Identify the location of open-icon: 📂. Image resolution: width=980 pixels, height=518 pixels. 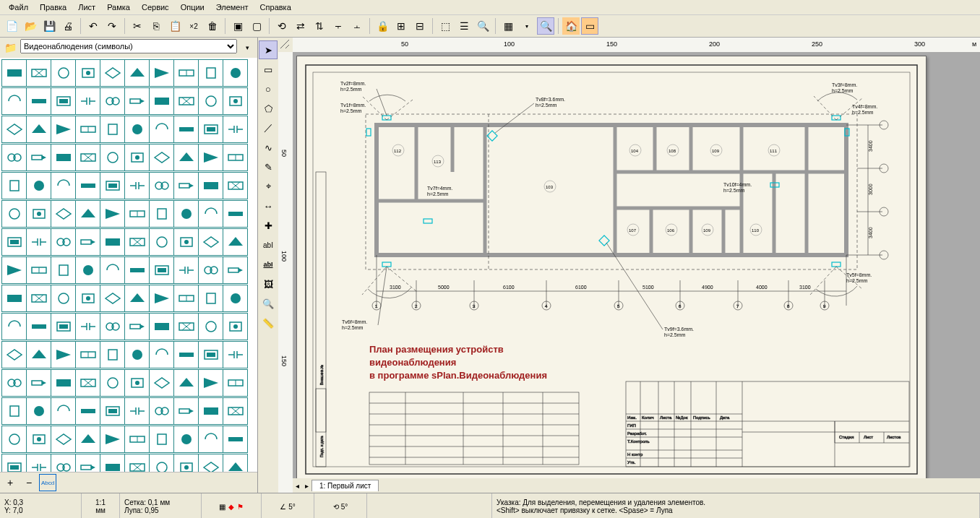
(30, 26).